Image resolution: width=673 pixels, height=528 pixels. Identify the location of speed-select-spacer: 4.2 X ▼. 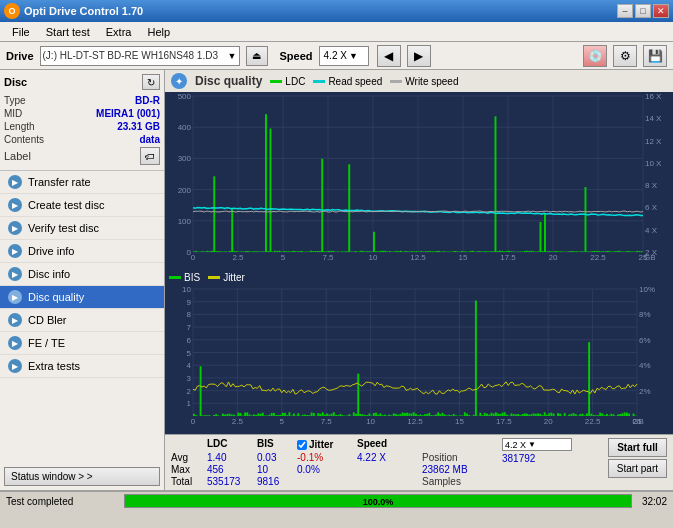
(537, 444).